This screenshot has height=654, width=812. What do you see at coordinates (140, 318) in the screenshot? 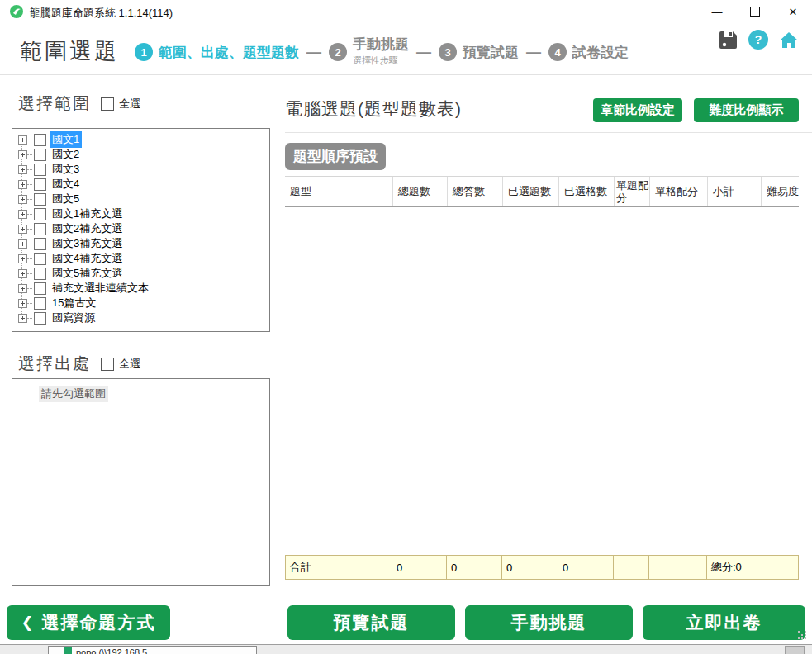
I see `tree-item-writing-resources: 國寫資源` at bounding box center [140, 318].